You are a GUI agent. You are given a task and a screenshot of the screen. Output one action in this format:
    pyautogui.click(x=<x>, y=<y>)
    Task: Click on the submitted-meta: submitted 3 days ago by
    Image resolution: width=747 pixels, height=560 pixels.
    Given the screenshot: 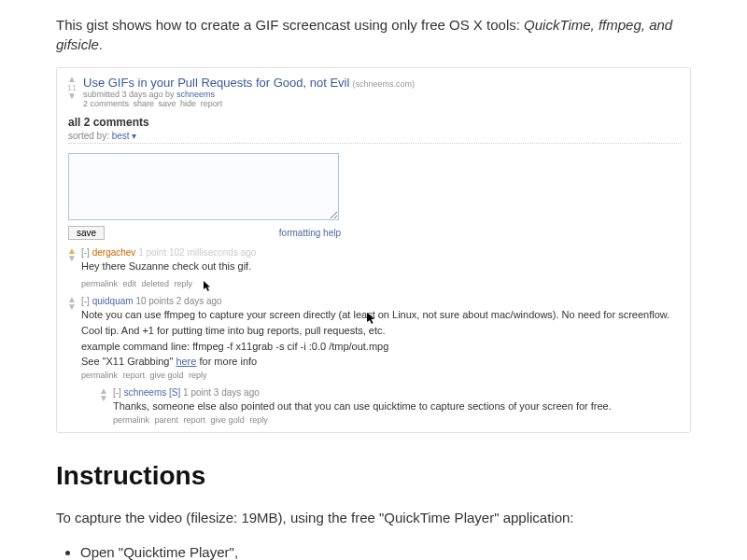 What is the action you would take?
    pyautogui.click(x=130, y=94)
    